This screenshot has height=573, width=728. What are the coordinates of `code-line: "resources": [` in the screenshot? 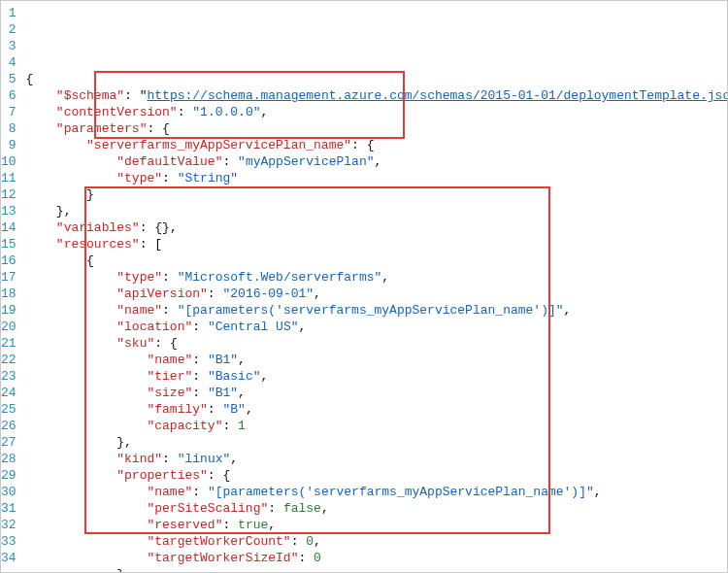 It's located at (377, 245).